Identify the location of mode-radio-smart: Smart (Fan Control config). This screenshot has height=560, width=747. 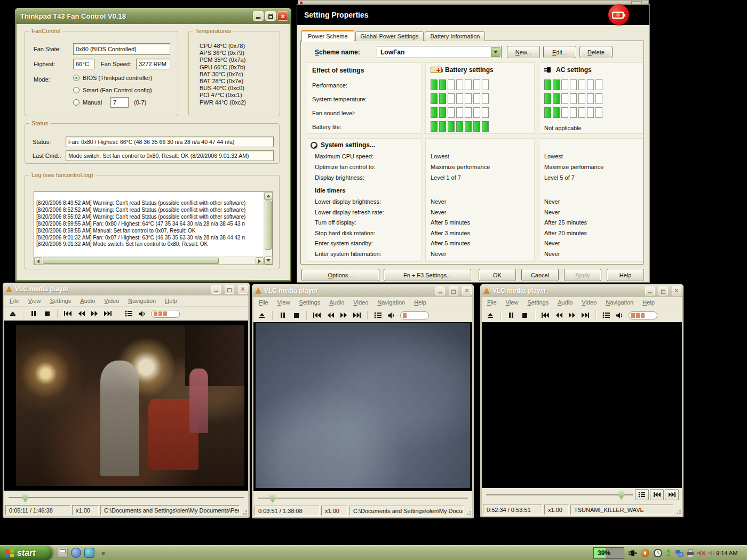
(113, 90).